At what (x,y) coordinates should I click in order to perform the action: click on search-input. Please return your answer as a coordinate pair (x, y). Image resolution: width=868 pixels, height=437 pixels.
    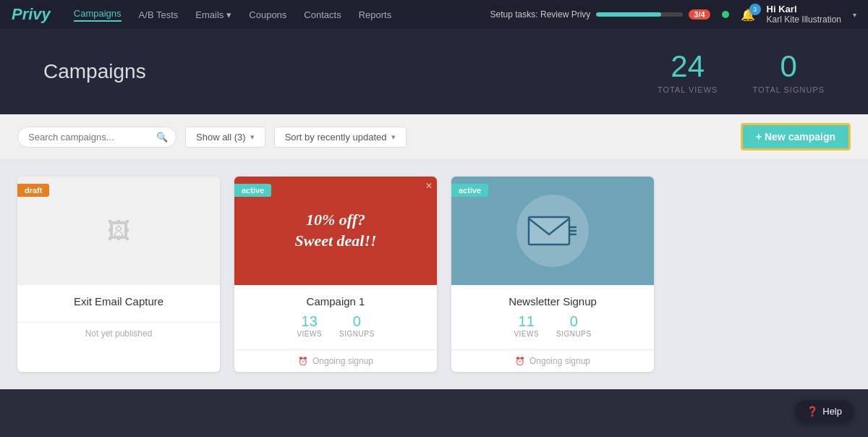
    Looking at the image, I should click on (97, 137).